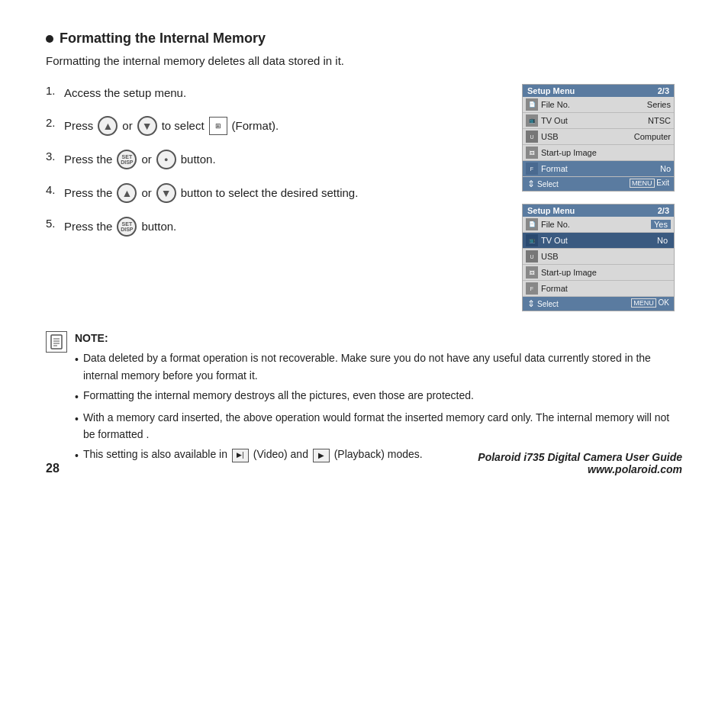 The width and height of the screenshot is (728, 728). What do you see at coordinates (586, 137) in the screenshot?
I see `menu1-usb-label: USB` at bounding box center [586, 137].